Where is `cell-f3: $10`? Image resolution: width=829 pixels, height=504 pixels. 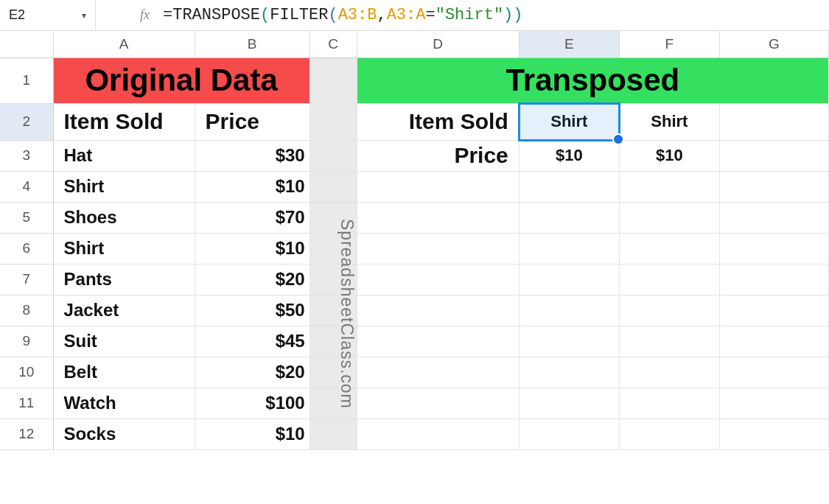
cell-f3: $10 is located at coordinates (669, 155).